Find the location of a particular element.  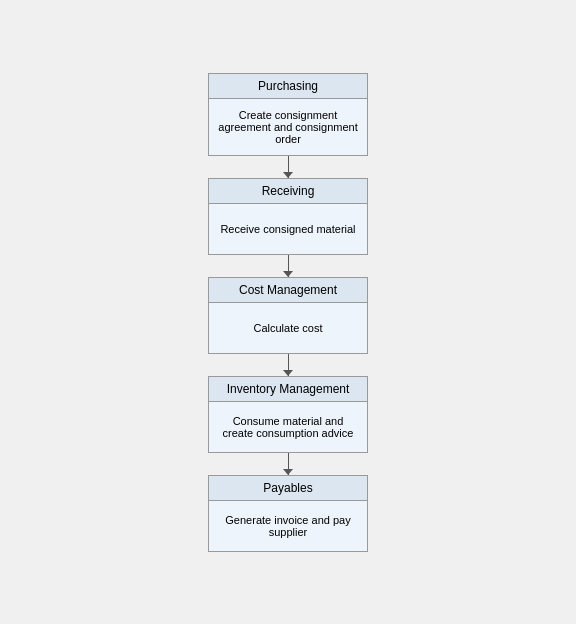

inventory-management-header: Inventory Management is located at coordinates (288, 390).